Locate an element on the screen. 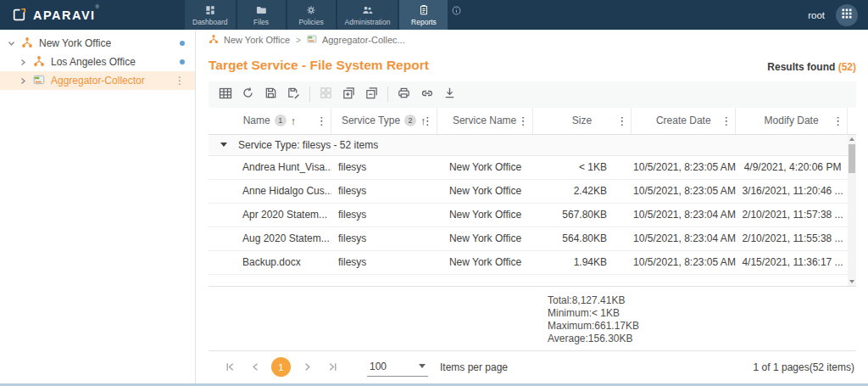 Image resolution: width=868 pixels, height=386 pixels. tab-dashboard: Dashboard is located at coordinates (210, 15).